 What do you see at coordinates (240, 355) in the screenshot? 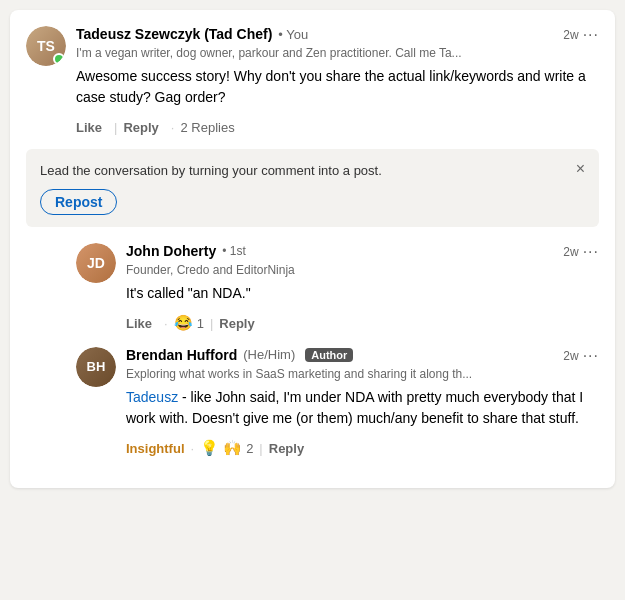
I see `author-line-brendan: Brendan Hufford (He/Him) Author` at bounding box center [240, 355].